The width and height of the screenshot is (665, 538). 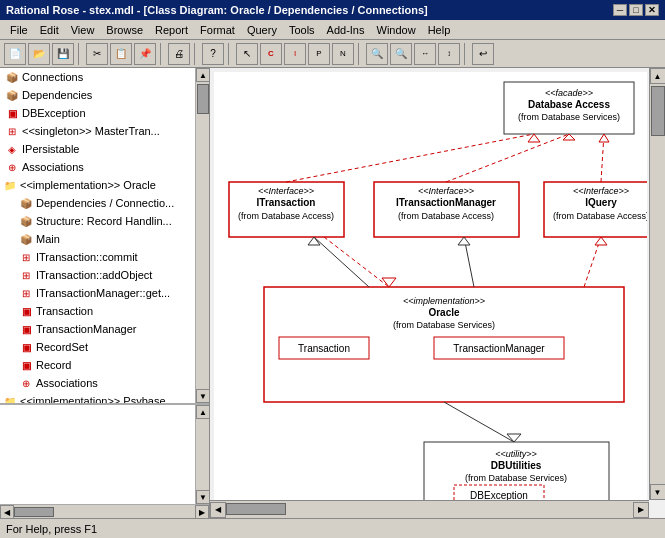 What do you see at coordinates (286, 202) in the screenshot?
I see `svg-text: ITransaction` at bounding box center [286, 202].